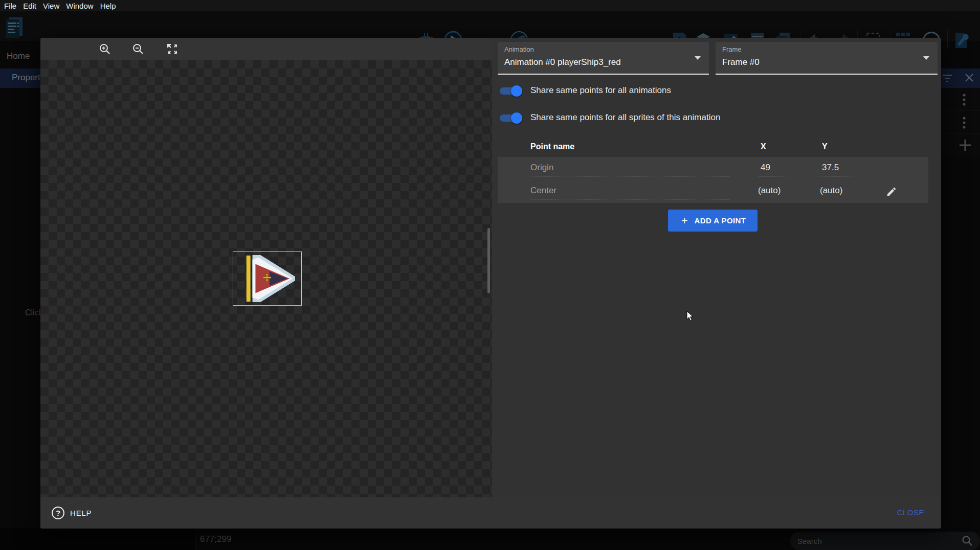 Image resolution: width=980 pixels, height=550 pixels. Describe the element at coordinates (720, 221) in the screenshot. I see `add-point-button-label: ADD A POINT` at that location.